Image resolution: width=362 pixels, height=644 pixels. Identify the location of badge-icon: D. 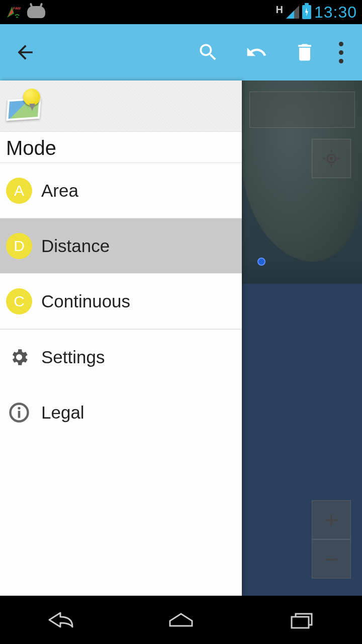
(19, 246).